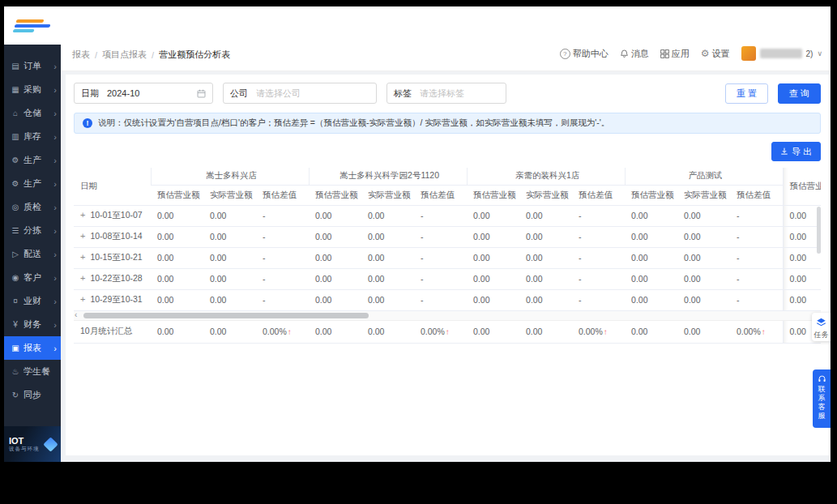 The image size is (837, 504). Describe the element at coordinates (32, 395) in the screenshot. I see `sidebar-item-sync: ↻同步` at that location.